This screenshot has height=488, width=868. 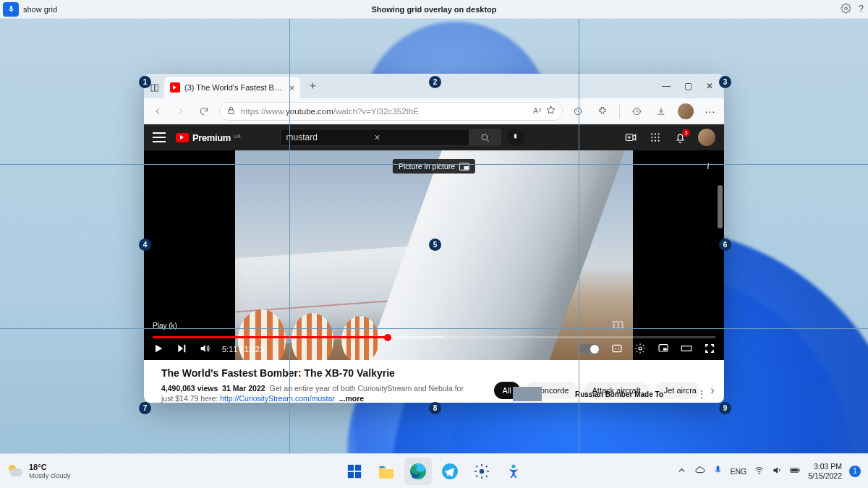 I want to click on grid-cell-7: 7, so click(x=145, y=408).